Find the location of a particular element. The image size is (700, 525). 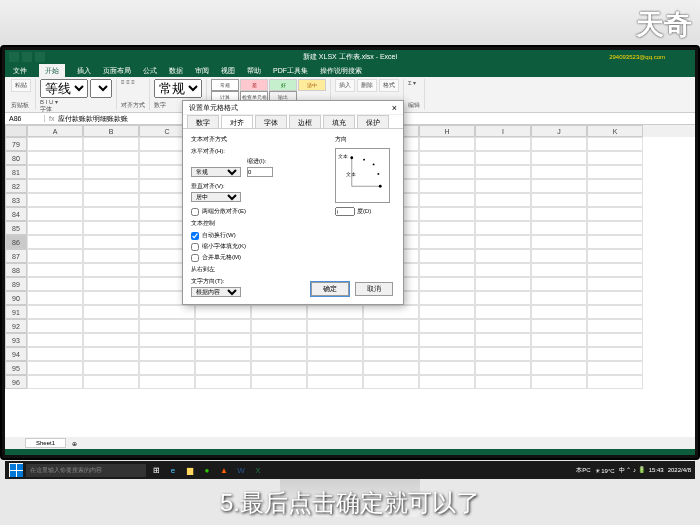

delete-button: 删除 is located at coordinates (367, 86).